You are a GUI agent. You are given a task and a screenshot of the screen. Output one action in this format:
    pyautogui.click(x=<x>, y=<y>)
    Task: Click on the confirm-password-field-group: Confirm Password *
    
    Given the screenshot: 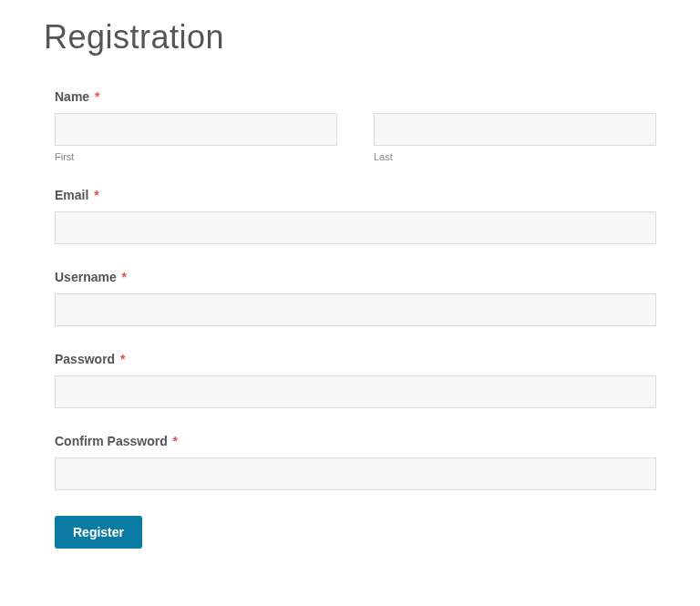 What is the action you would take?
    pyautogui.click(x=355, y=462)
    